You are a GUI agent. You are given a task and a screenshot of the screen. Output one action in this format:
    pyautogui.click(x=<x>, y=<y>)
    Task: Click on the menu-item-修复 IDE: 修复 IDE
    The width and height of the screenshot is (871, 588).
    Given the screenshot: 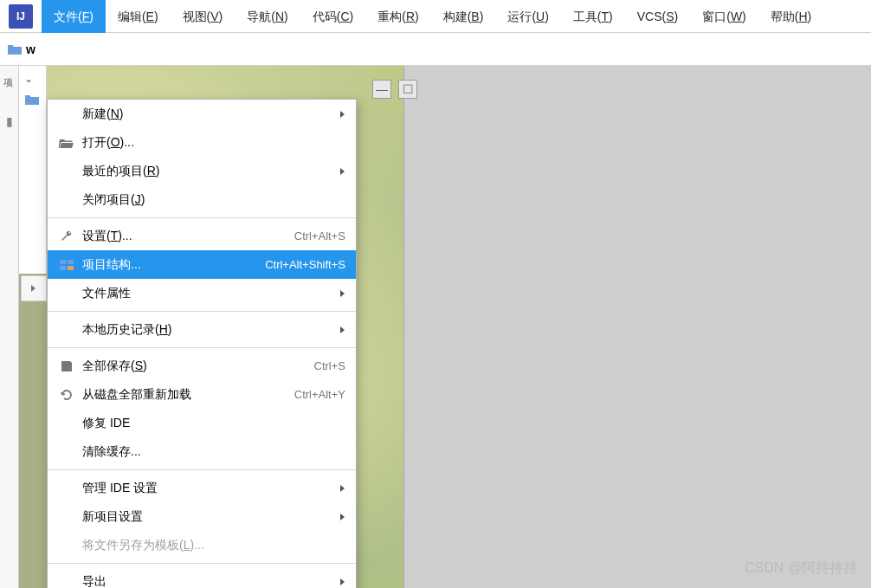 What is the action you would take?
    pyautogui.click(x=202, y=423)
    